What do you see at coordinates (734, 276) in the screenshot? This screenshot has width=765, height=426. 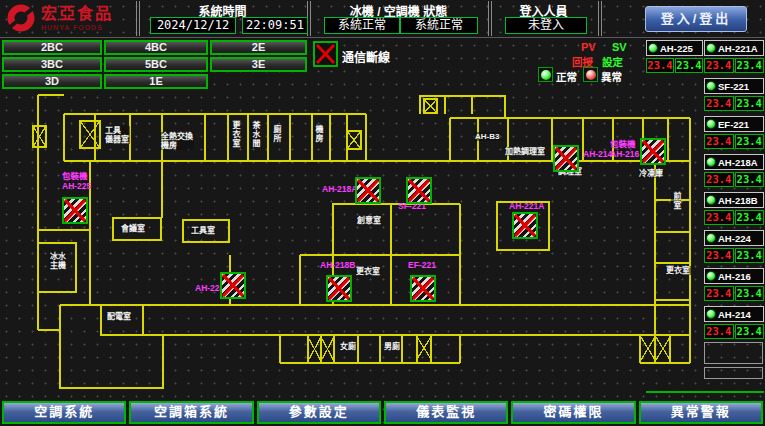 I see `unit-name-row: AH-216` at bounding box center [734, 276].